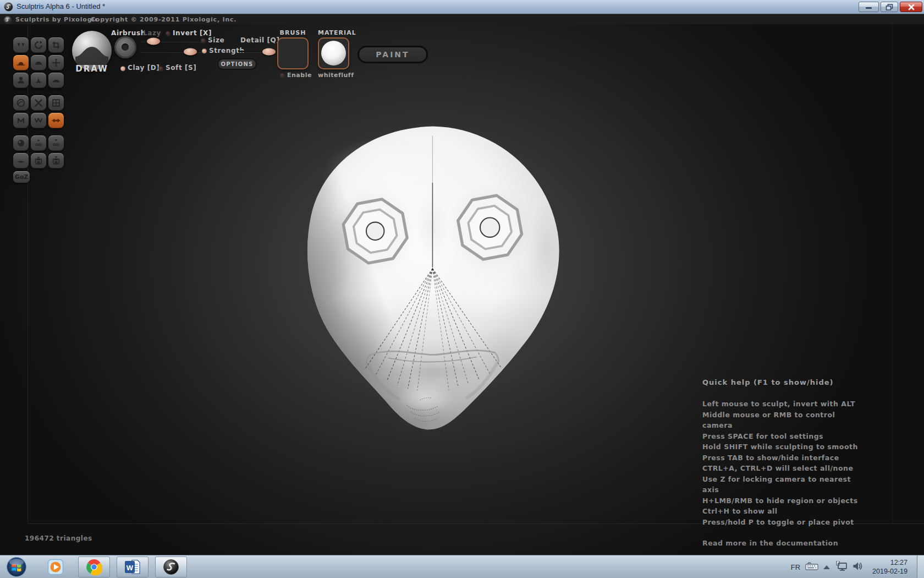  I want to click on window-titlebar: Sculptris Alpha 6 - Untitled *, so click(462, 7).